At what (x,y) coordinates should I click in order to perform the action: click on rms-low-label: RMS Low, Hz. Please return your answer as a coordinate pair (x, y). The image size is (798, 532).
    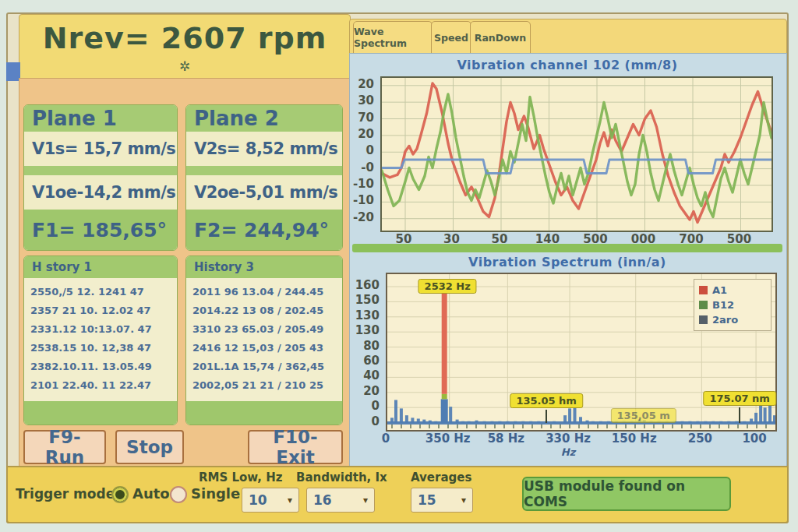
    Looking at the image, I should click on (240, 477).